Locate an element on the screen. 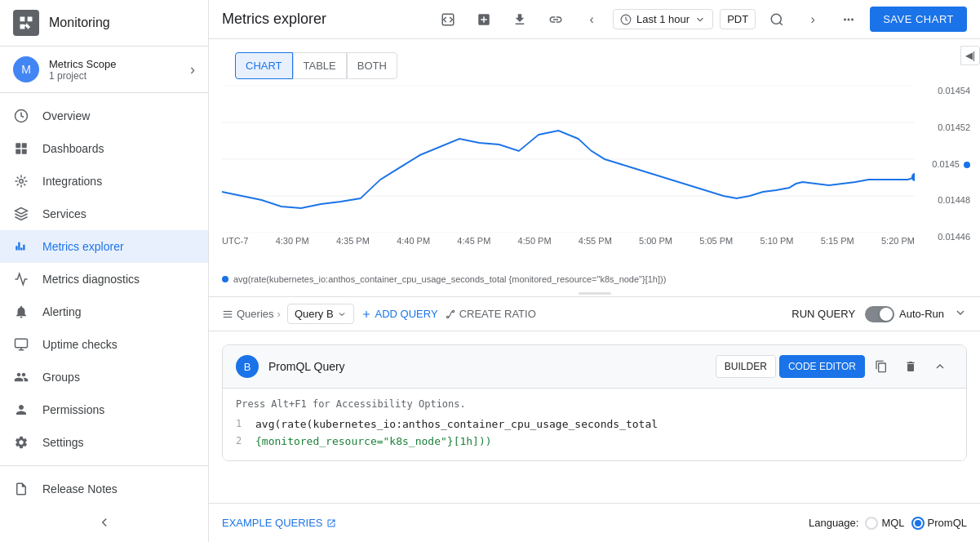  add-query-btn: ADD QUERY is located at coordinates (400, 313).